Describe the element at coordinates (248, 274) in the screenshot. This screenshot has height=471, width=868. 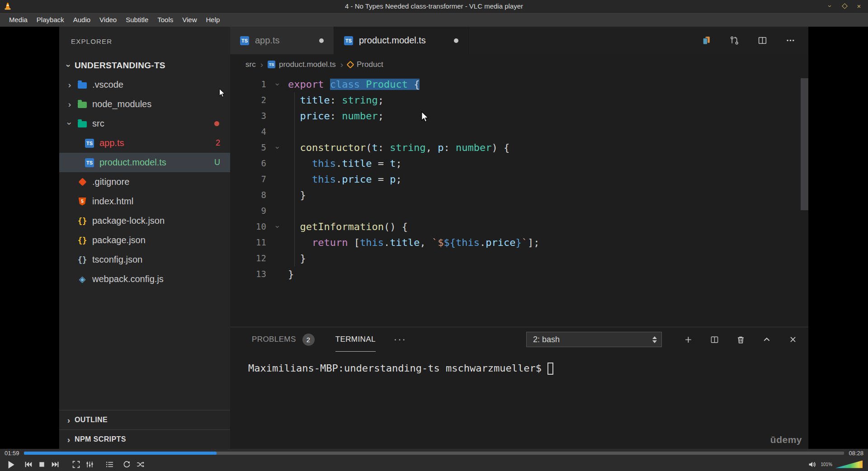
I see `line-number: 13` at that location.